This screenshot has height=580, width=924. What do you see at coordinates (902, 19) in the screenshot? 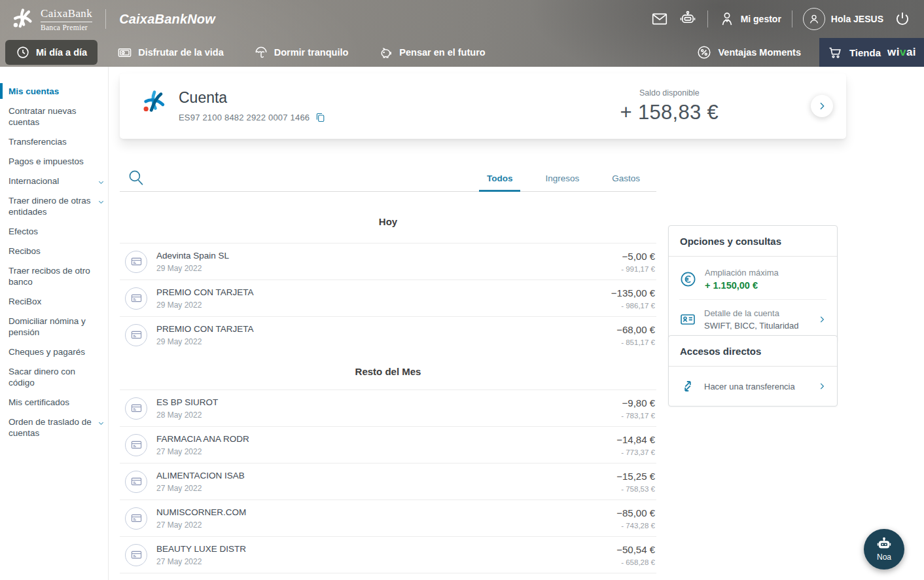
I see `logout-power-icon` at bounding box center [902, 19].